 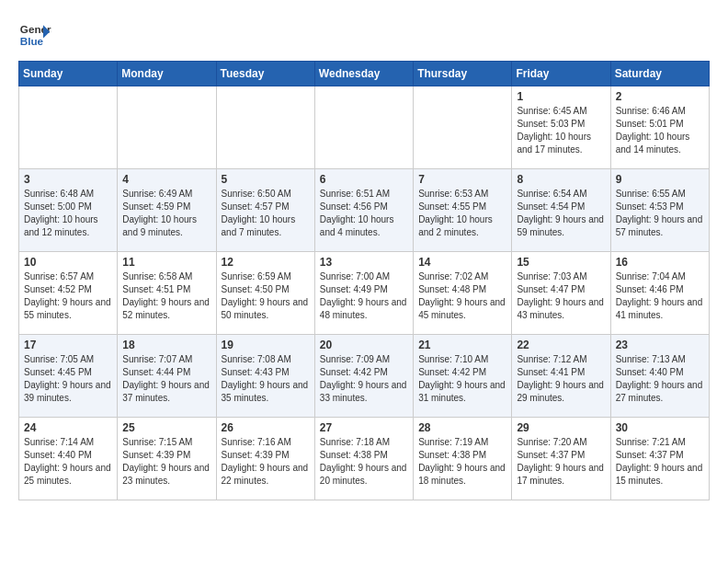 What do you see at coordinates (561, 97) in the screenshot?
I see `day-number: 1` at bounding box center [561, 97].